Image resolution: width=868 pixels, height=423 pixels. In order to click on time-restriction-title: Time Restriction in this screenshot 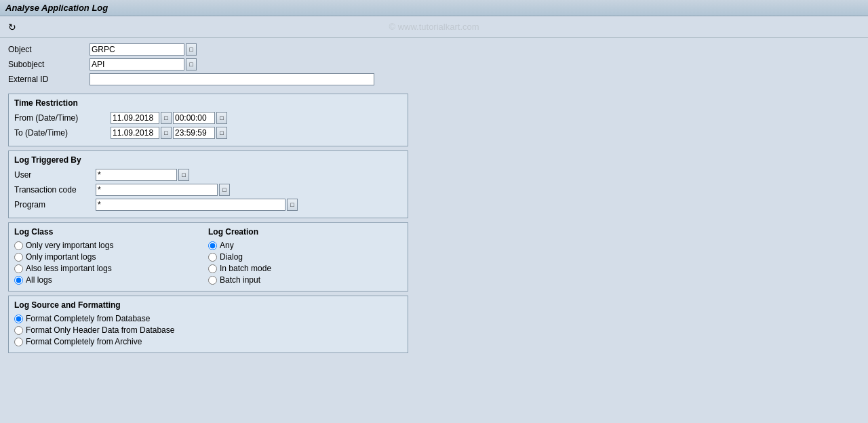, I will do `click(208, 103)`.